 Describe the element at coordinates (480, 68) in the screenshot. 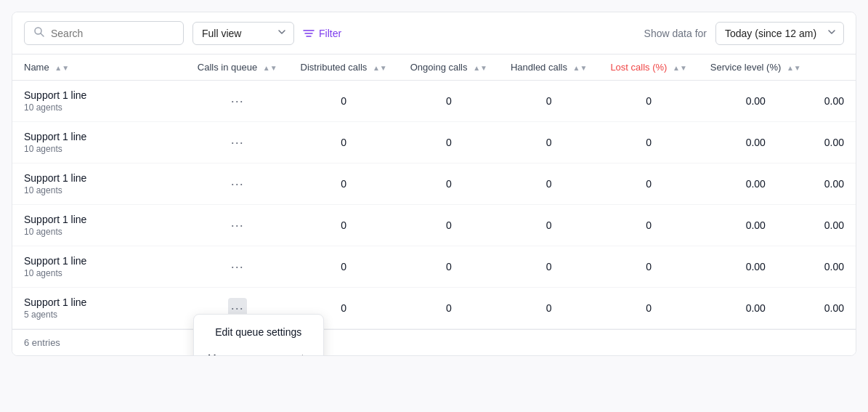

I see `sort-arrows-ongoing-calls: ▲▼` at that location.